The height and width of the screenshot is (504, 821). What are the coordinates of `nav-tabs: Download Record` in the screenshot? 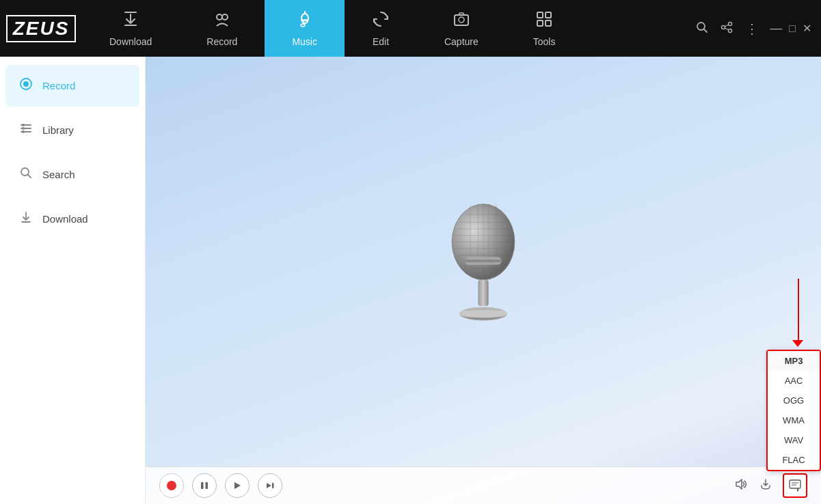 It's located at (384, 29).